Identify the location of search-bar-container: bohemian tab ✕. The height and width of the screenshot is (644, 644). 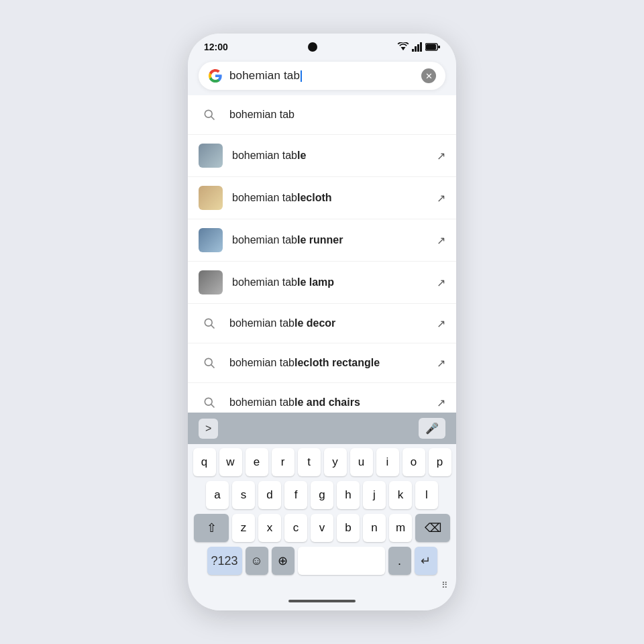
(322, 72).